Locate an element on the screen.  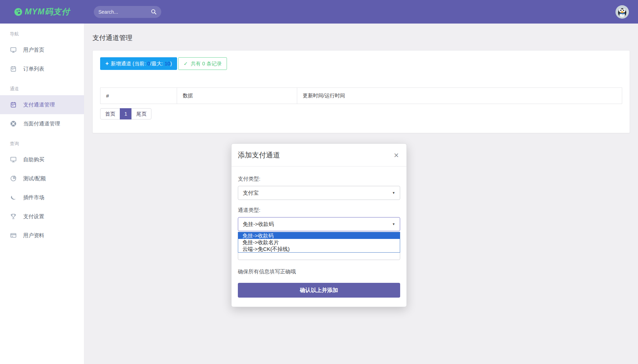
add-channel-label: 新增通道 (当前: 0/最大: 10) is located at coordinates (141, 64).